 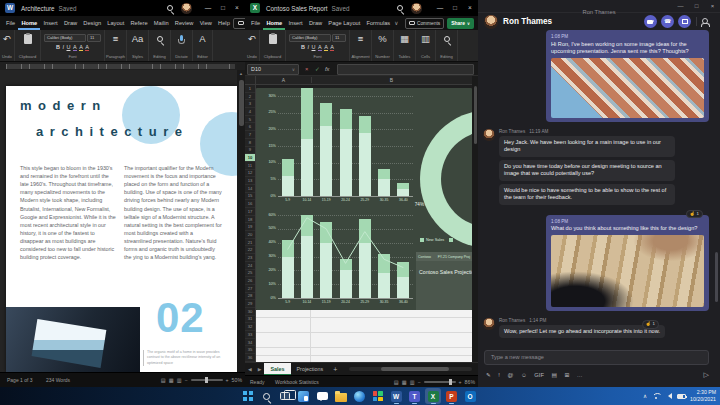 What do you see at coordinates (92, 23) in the screenshot?
I see `word-tab-design: Design` at bounding box center [92, 23].